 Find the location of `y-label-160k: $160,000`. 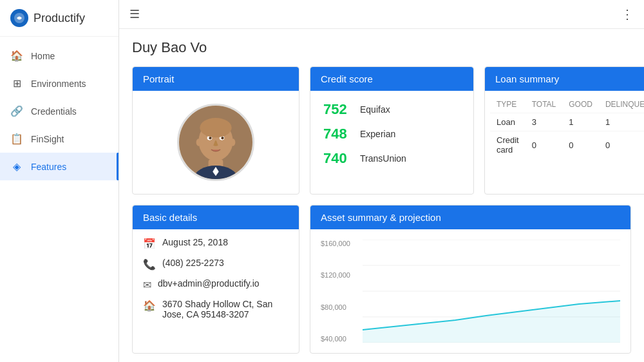

y-label-160k: $160,000 is located at coordinates (340, 243).